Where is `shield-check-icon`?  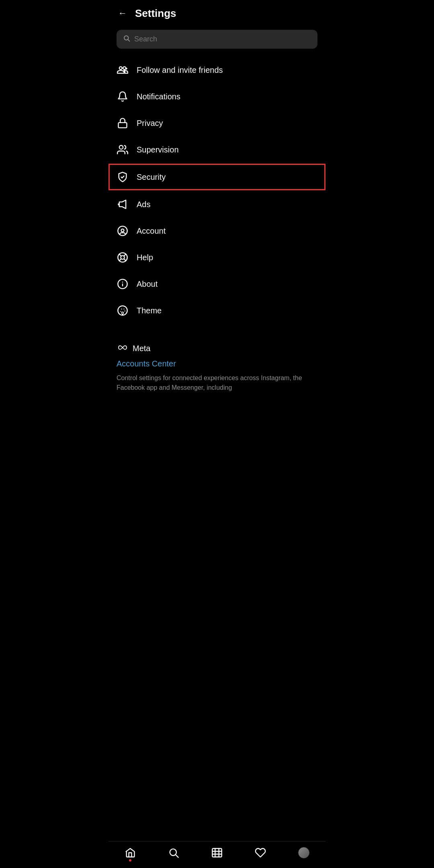
shield-check-icon is located at coordinates (123, 177).